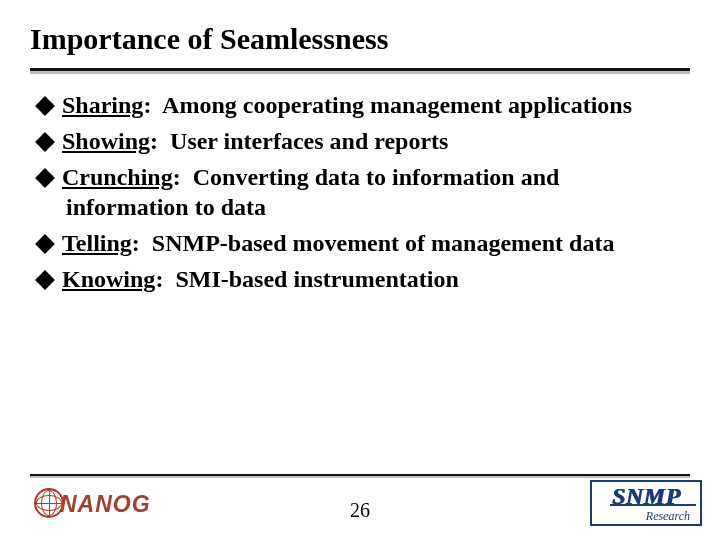 This screenshot has width=720, height=540. Describe the element at coordinates (360, 475) in the screenshot. I see `footer-rule` at that location.